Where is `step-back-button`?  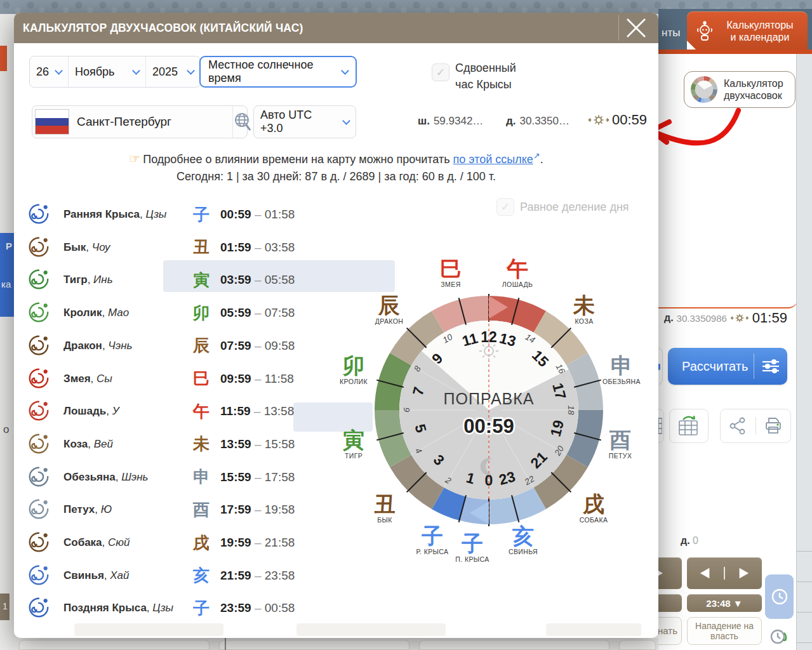 step-back-button is located at coordinates (705, 573).